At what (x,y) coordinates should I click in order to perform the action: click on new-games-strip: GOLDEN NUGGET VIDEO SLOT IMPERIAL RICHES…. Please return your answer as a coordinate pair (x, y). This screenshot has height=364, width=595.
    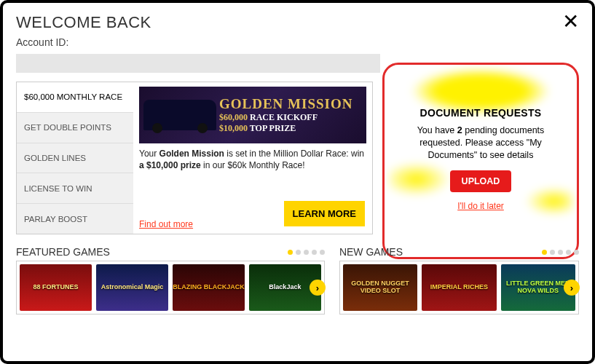
    Looking at the image, I should click on (459, 288).